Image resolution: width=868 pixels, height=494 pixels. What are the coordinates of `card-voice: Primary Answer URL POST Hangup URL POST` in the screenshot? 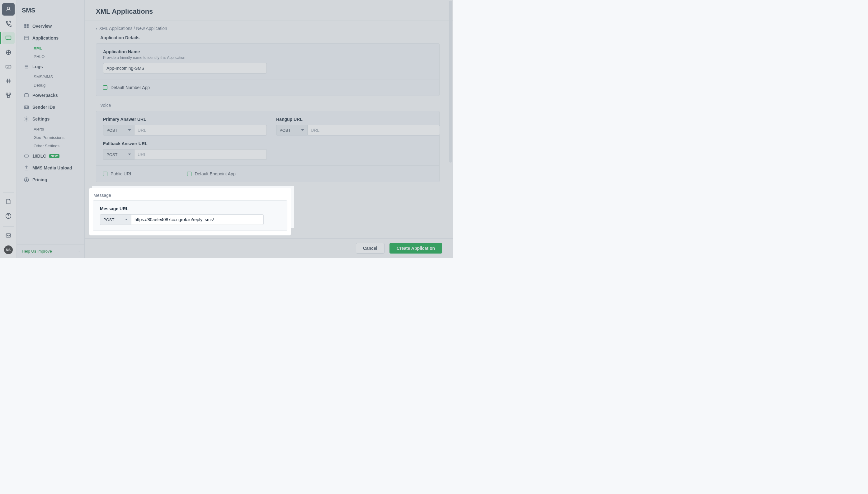 It's located at (268, 147).